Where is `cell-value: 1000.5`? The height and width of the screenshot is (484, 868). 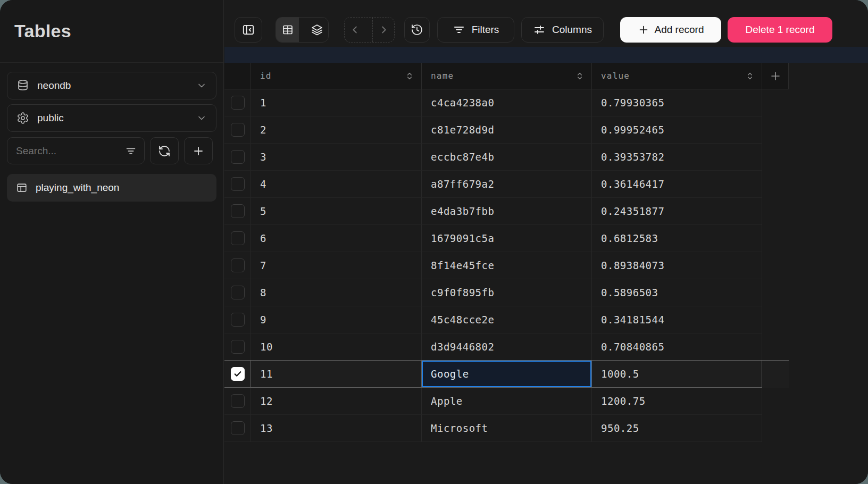
cell-value: 1000.5 is located at coordinates (677, 374).